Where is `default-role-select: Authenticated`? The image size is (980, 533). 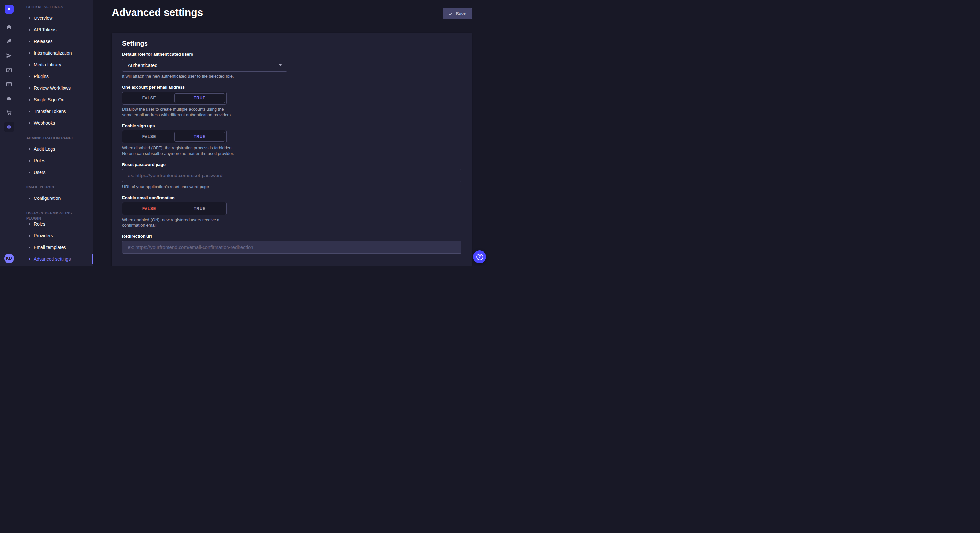 default-role-select: Authenticated is located at coordinates (205, 65).